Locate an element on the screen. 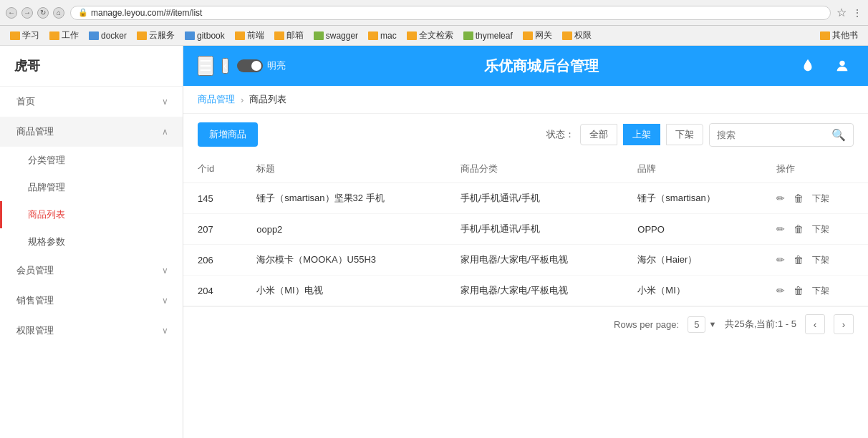 Image resolution: width=868 pixels, height=438 pixels. sidebar-item-sales-mgmt: 销售管理 ∨ is located at coordinates (92, 301).